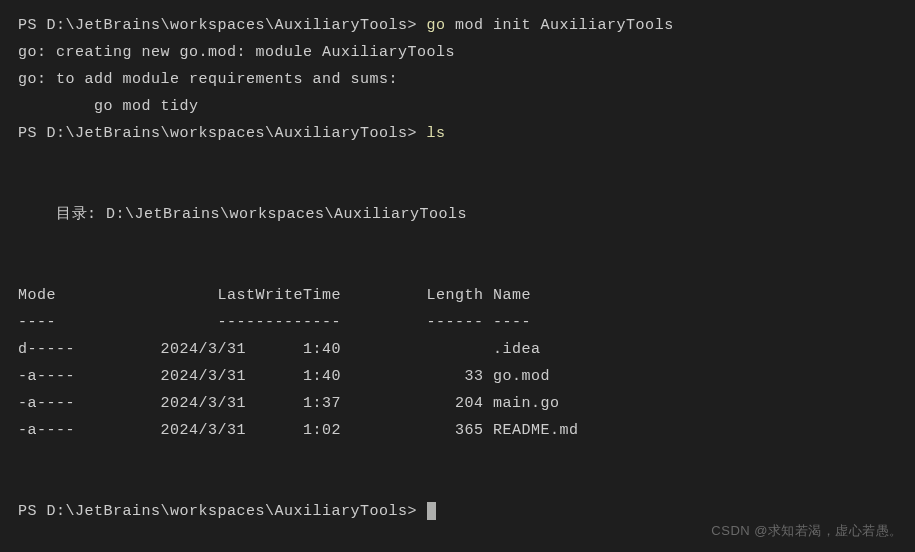  What do you see at coordinates (458, 134) in the screenshot?
I see `command-line-2: PS D:\JetBrains\workspaces\AuxiliaryTool…` at bounding box center [458, 134].